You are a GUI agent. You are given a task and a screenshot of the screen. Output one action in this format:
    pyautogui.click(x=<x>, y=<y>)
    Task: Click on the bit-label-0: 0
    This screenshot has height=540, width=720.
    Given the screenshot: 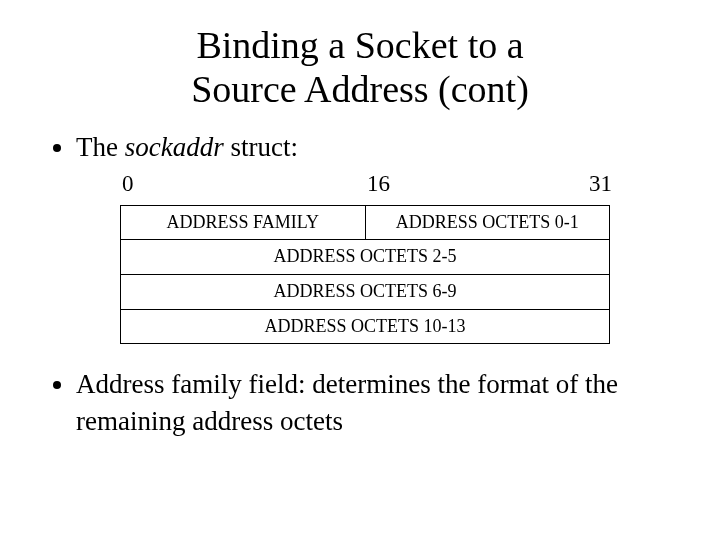 What is the action you would take?
    pyautogui.click(x=244, y=184)
    